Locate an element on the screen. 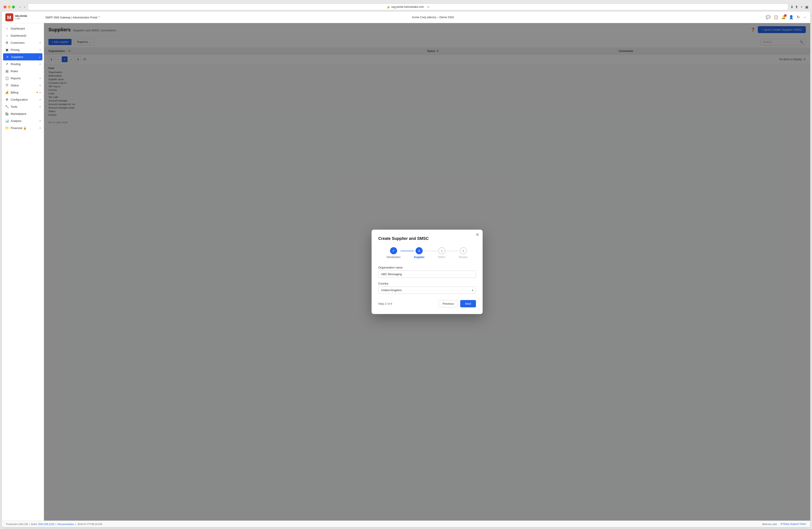 The height and width of the screenshot is (529, 812). messages-icon: 💬 is located at coordinates (768, 17).